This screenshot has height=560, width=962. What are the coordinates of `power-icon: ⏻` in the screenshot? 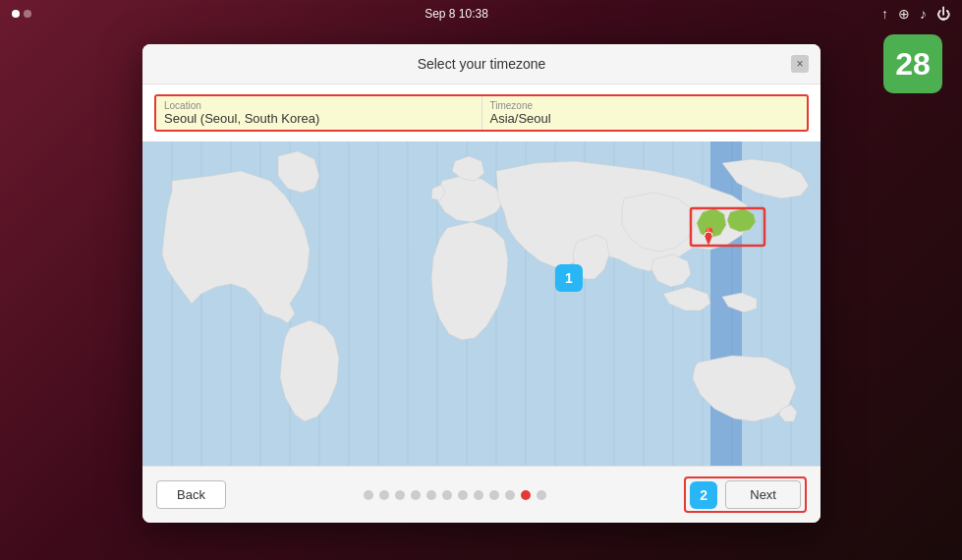 It's located at (943, 14).